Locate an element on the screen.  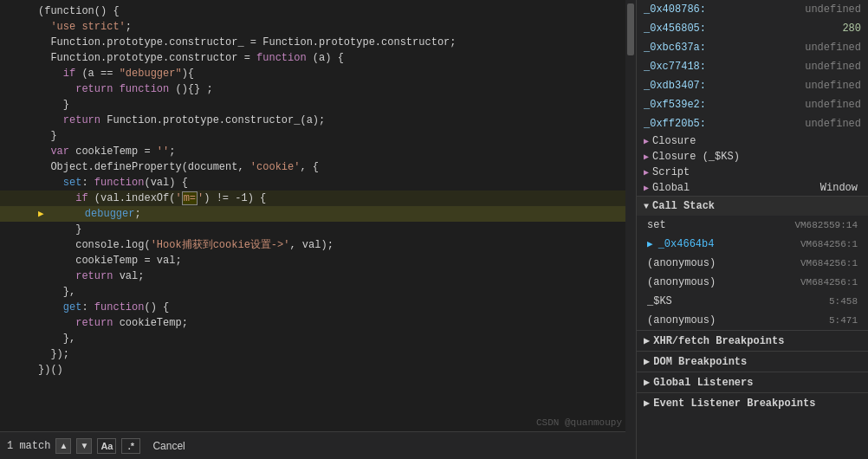
global-listeners-arrow-icon: ▶ is located at coordinates (646, 383).